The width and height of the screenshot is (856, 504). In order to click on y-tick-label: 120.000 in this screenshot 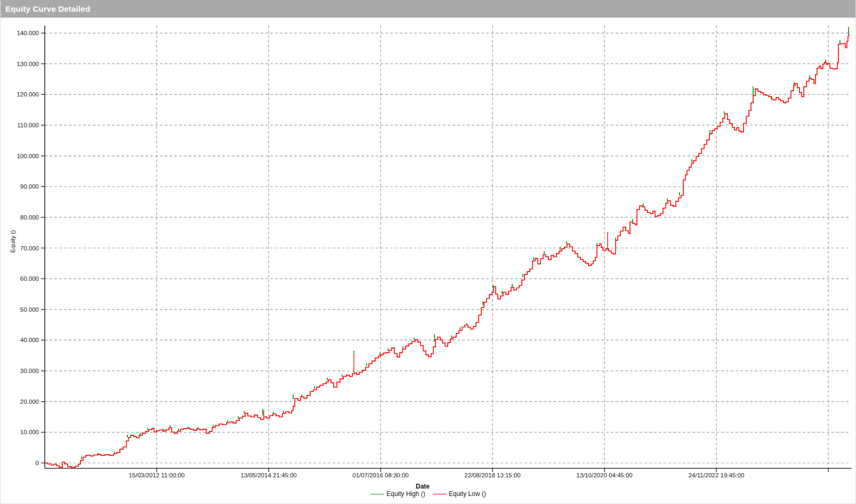, I will do `click(23, 94)`.